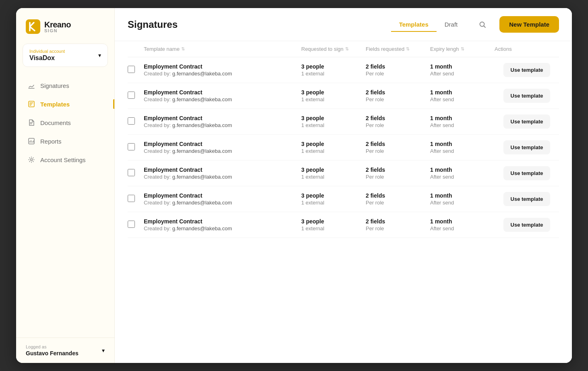  Describe the element at coordinates (527, 49) in the screenshot. I see `col-header-actions: Actions` at that location.